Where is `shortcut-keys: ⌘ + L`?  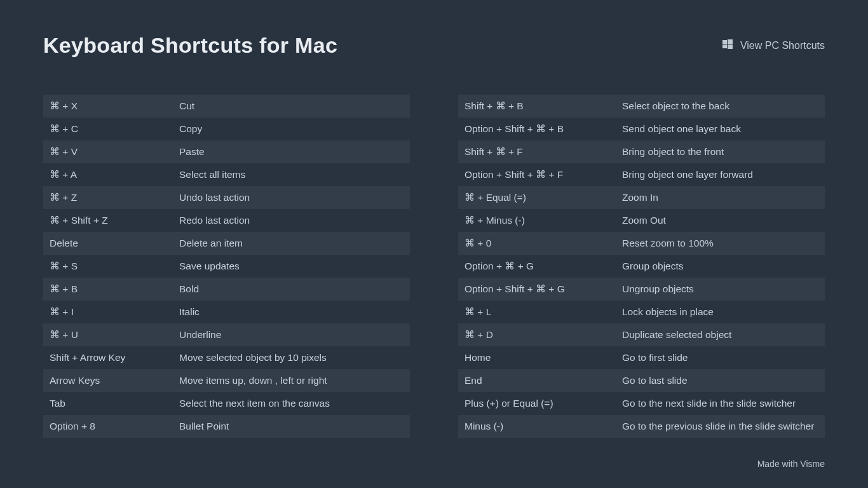 shortcut-keys: ⌘ + L is located at coordinates (537, 312).